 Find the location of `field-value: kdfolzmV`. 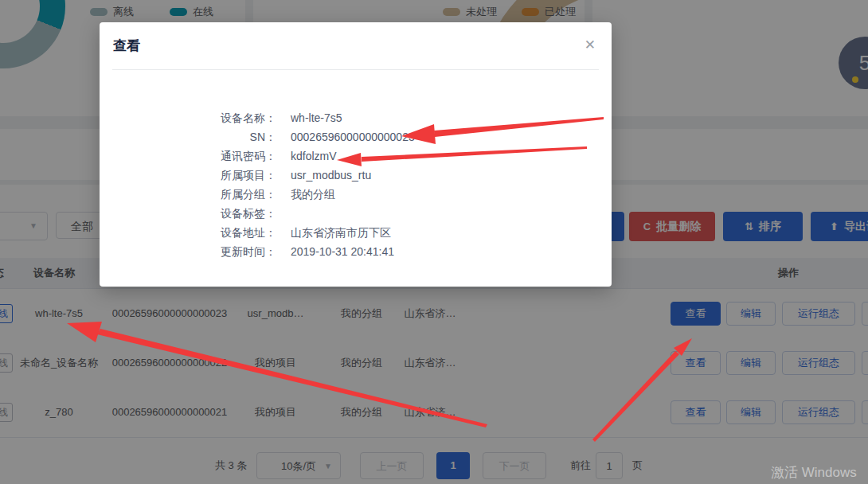

field-value: kdfolzmV is located at coordinates (314, 156).